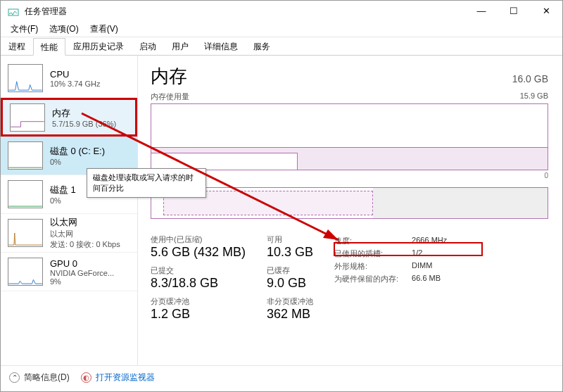  Describe the element at coordinates (180, 46) in the screenshot. I see `tab-users: 用户` at that location.